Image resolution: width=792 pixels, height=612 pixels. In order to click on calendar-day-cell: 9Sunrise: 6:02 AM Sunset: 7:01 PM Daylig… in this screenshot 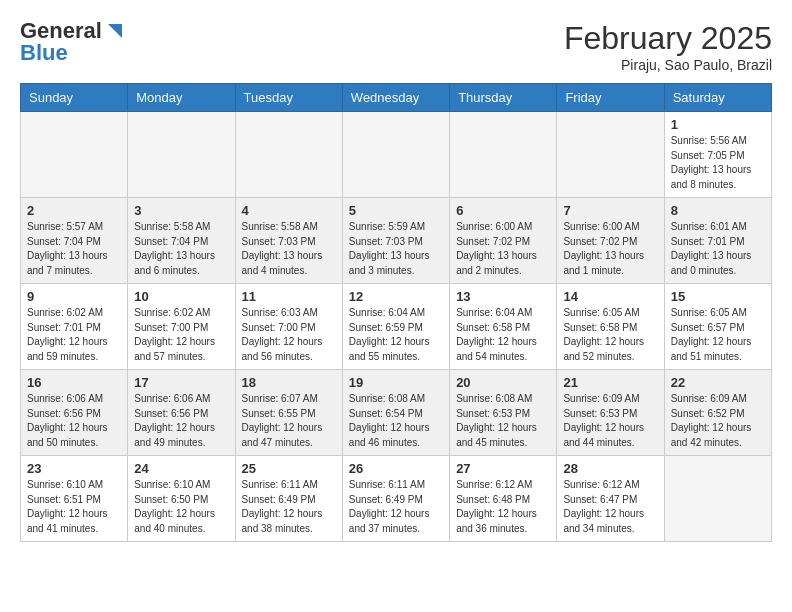, I will do `click(74, 327)`.